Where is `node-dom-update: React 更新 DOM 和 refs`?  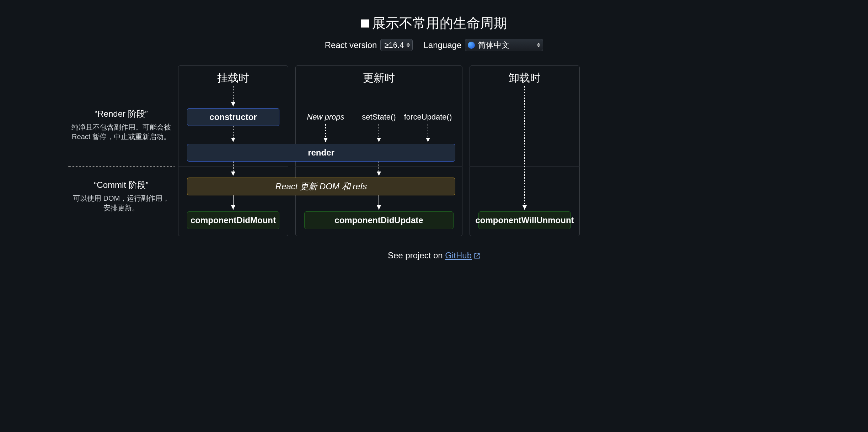 node-dom-update: React 更新 DOM 和 refs is located at coordinates (321, 186).